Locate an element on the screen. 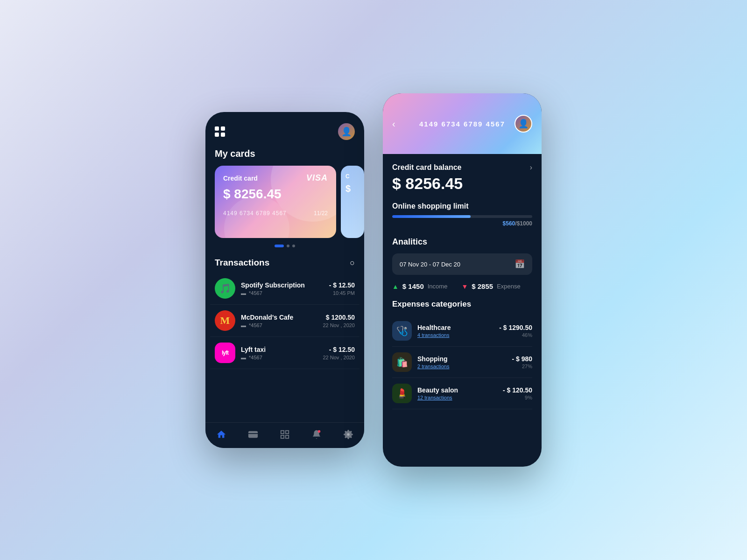 This screenshot has height=560, width=747. credit-card-main: Credit card VISA $ 8256.45 4149 6734 678… is located at coordinates (275, 202).